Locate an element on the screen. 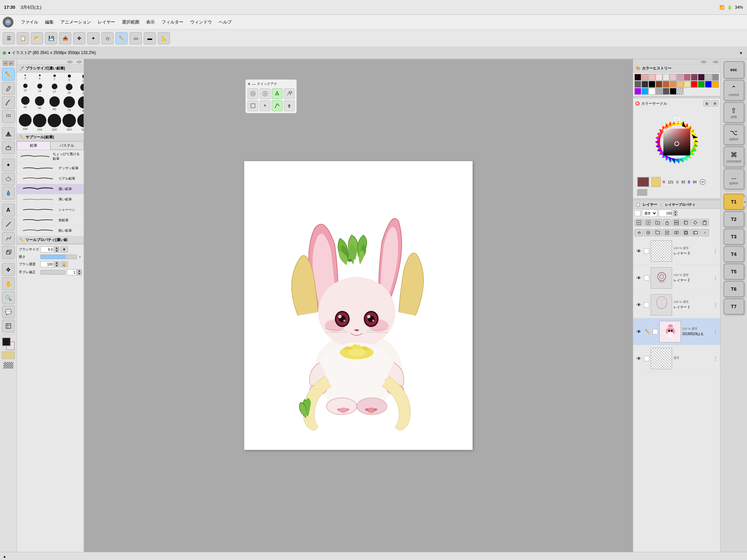 Image resolution: width=747 pixels, height=560 pixels. layer-item-4: 👁 通常 ⋮ is located at coordinates (677, 358).